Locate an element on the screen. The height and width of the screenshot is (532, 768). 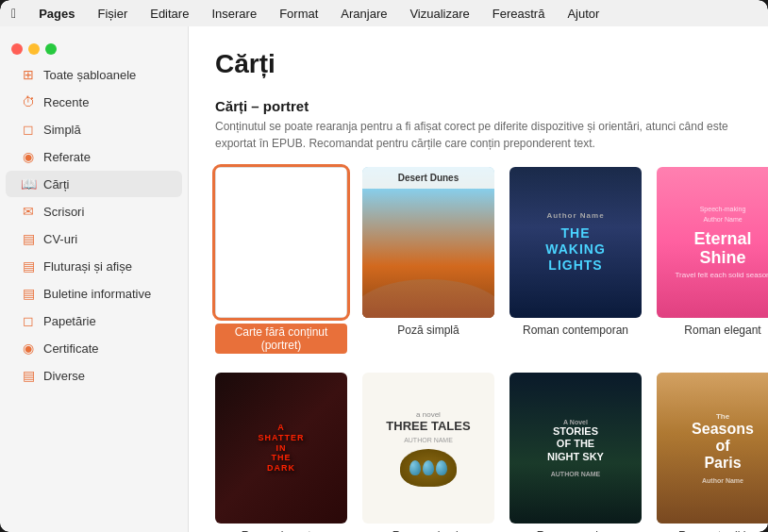
night-title: STORIESOF THENIGHT SKY is located at coordinates (576, 444).